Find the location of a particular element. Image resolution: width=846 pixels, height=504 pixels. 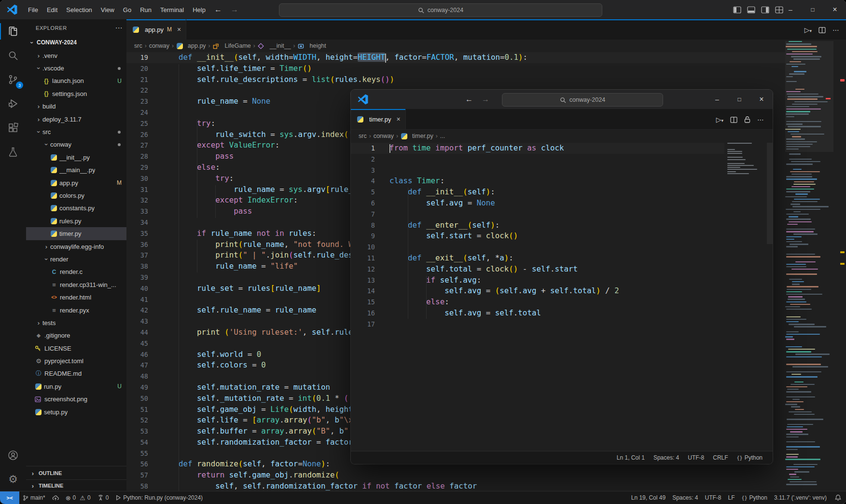

code-line: 10 is located at coordinates (538, 247).